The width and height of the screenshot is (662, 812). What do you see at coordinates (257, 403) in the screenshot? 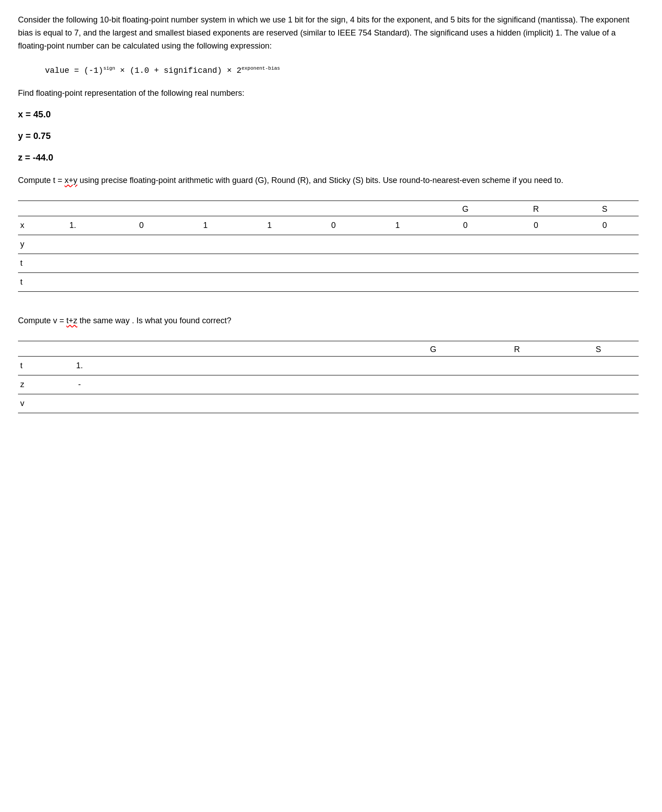
I see `table2-v-v3` at bounding box center [257, 403].